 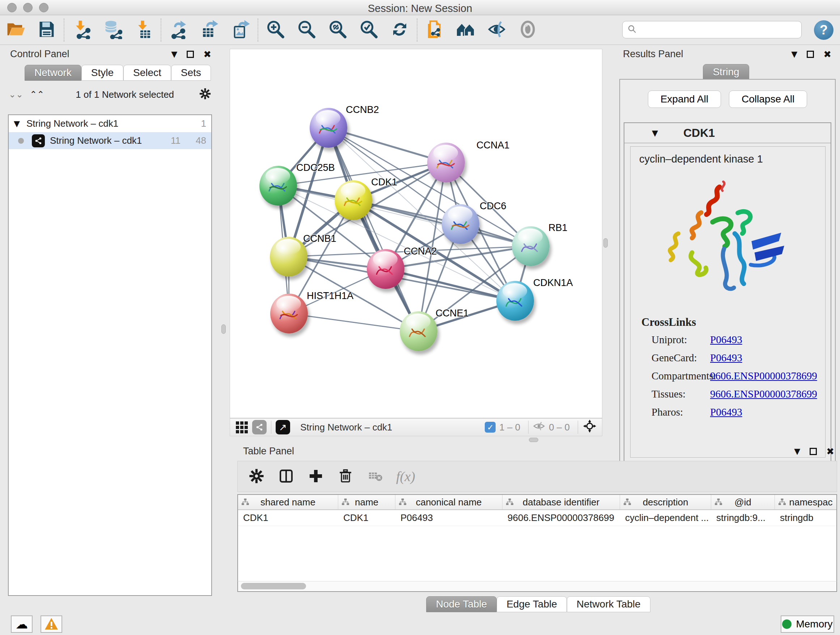 I want to click on scrollbar-thumb, so click(x=273, y=586).